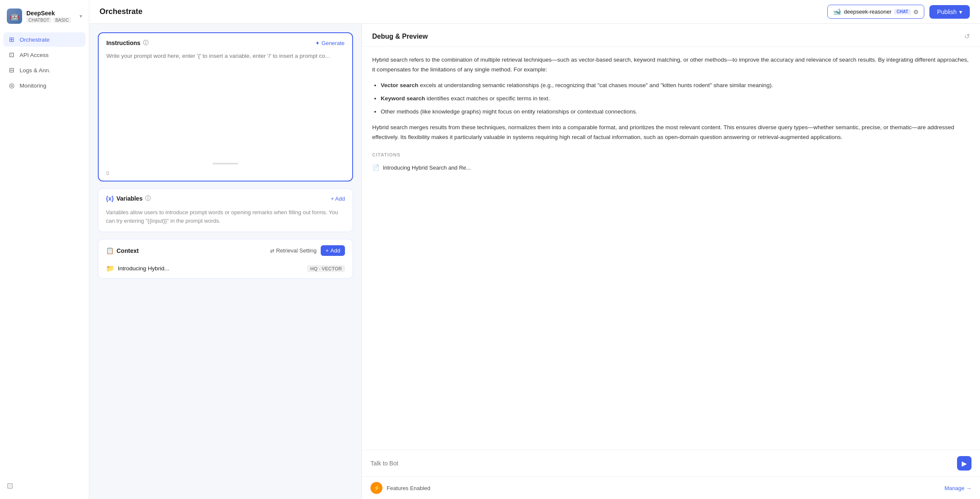 This screenshot has width=980, height=499. I want to click on sidebar-item-orchestrate: ⊞ Orchestrate, so click(44, 40).